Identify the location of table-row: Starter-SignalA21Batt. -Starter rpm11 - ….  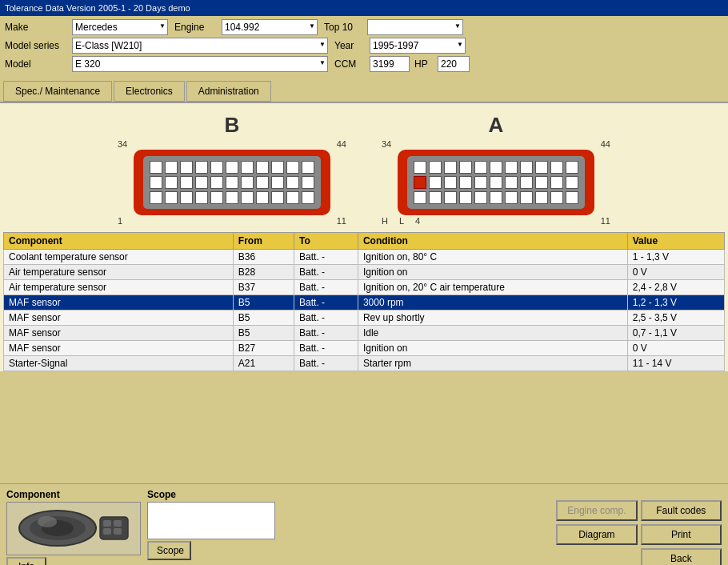
(365, 363).